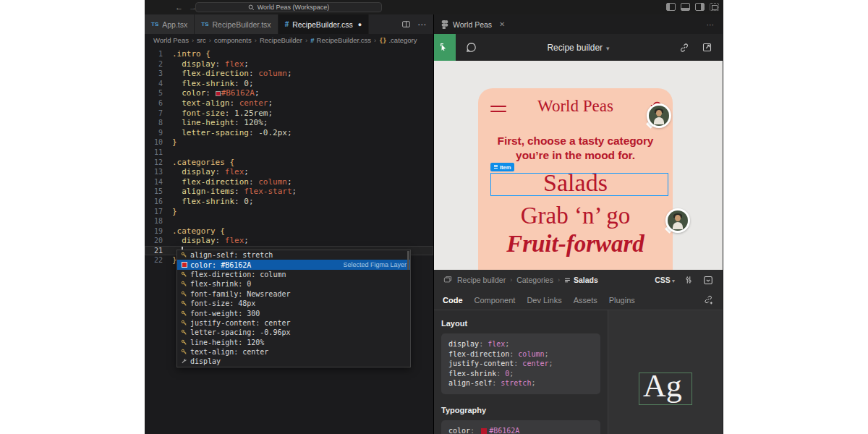 This screenshot has height=434, width=868. I want to click on color-swatch, so click(218, 94).